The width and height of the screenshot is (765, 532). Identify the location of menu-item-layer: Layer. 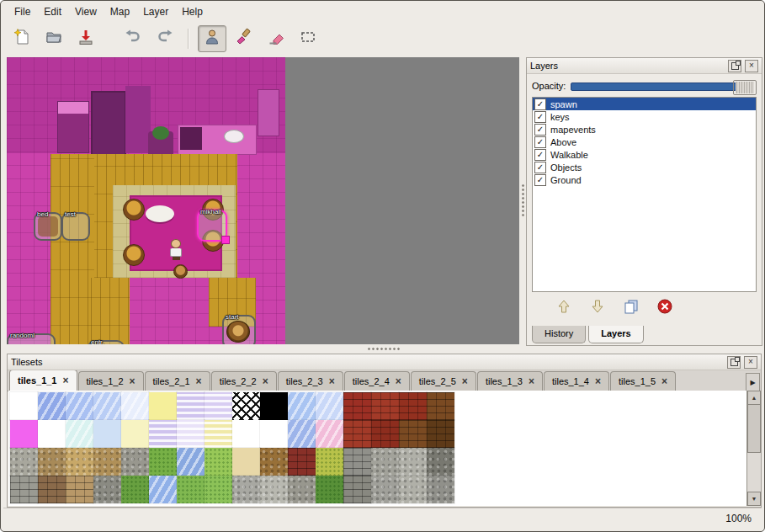
(156, 12).